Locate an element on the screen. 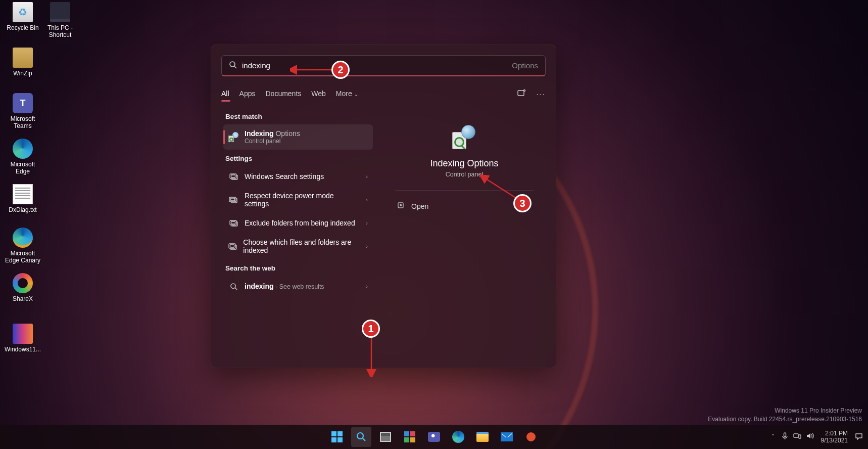 The height and width of the screenshot is (449, 868). desktop-icon-label: Microsoft Edge is located at coordinates (23, 168).